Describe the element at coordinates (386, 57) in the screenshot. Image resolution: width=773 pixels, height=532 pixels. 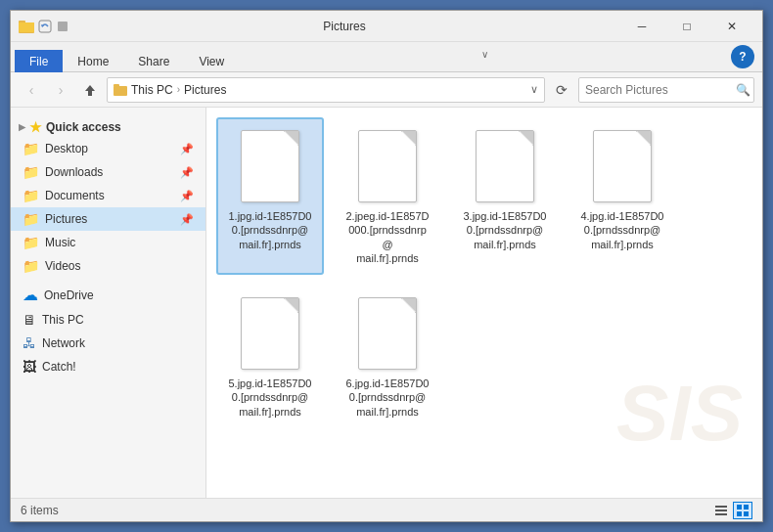
I see `ribbon: File Home Share View ∨ ?` at that location.